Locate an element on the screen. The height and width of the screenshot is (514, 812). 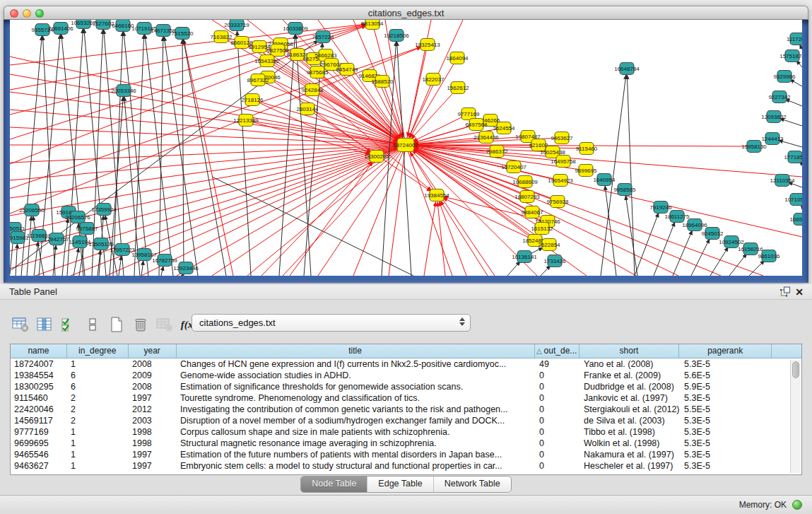
delete-column-button is located at coordinates (141, 325).